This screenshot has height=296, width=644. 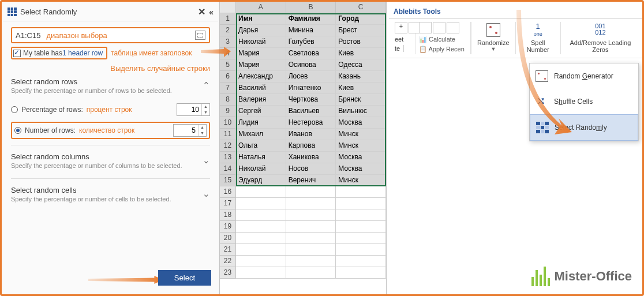 What do you see at coordinates (228, 169) in the screenshot?
I see `row-header: 14` at bounding box center [228, 169].